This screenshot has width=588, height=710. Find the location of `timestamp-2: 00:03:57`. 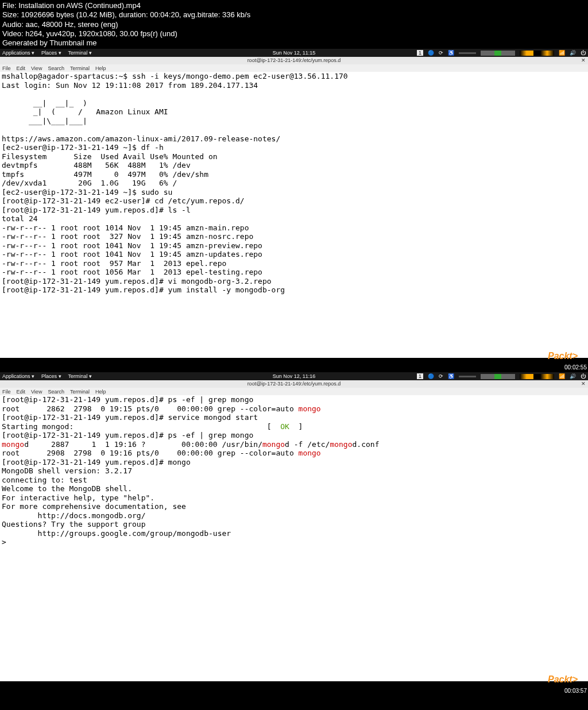

timestamp-2: 00:03:57 is located at coordinates (575, 690).